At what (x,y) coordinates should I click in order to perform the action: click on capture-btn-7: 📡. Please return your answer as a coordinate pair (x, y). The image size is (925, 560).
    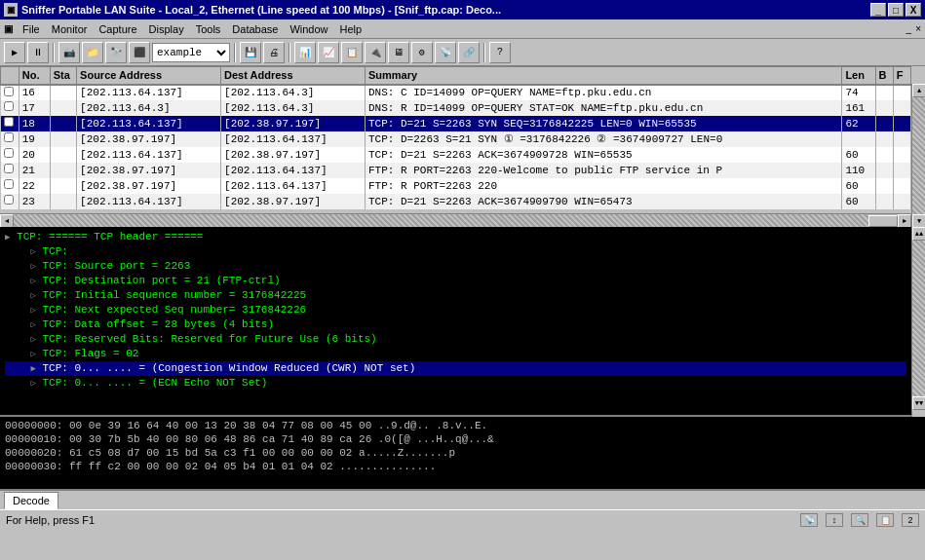
    Looking at the image, I should click on (445, 53).